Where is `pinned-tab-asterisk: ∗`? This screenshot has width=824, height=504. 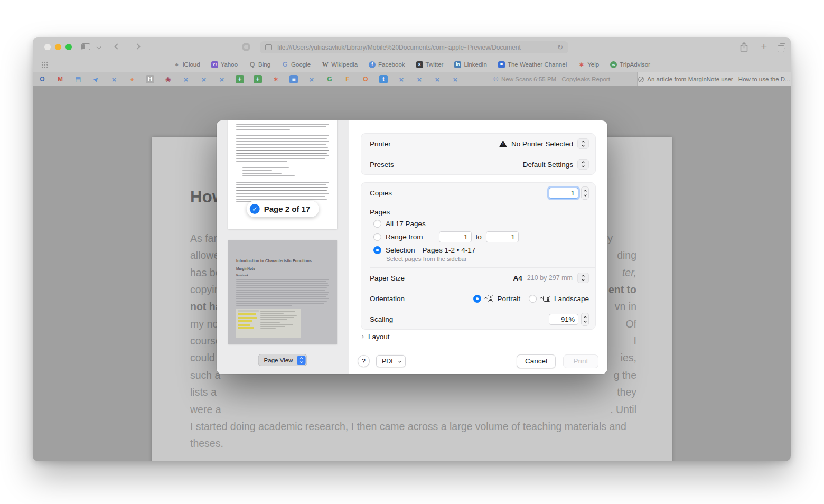
pinned-tab-asterisk: ∗ is located at coordinates (276, 79).